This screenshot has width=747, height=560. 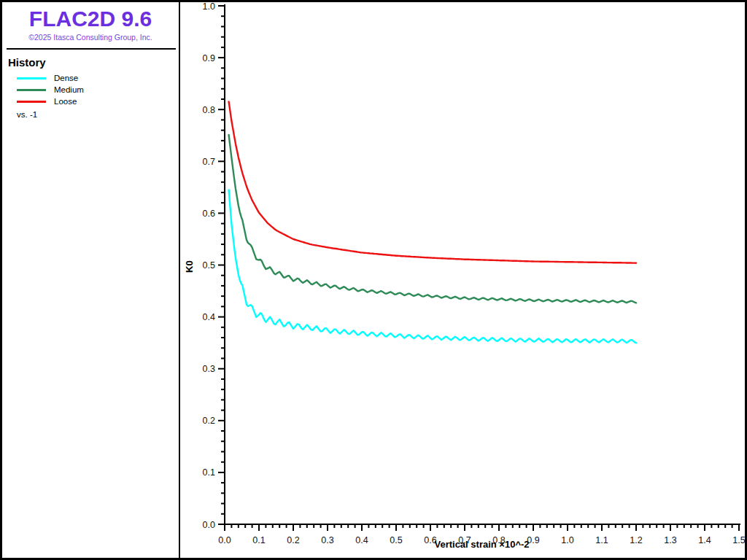 What do you see at coordinates (481, 544) in the screenshot?
I see `x-axis-title: Vertical strain ×10^-2` at bounding box center [481, 544].